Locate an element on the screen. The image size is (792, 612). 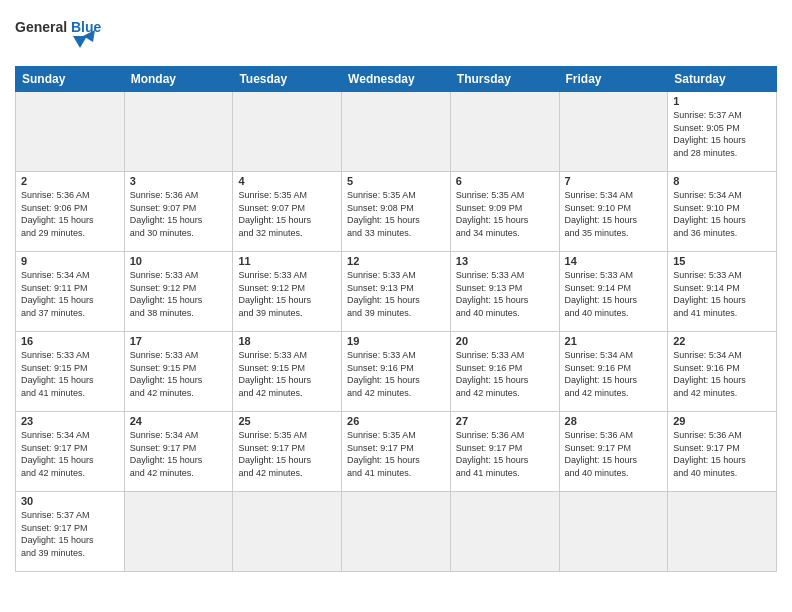
day-info: Sunrise: 5:35 AMSunset: 9:09 PMDaylight:… is located at coordinates (505, 214).